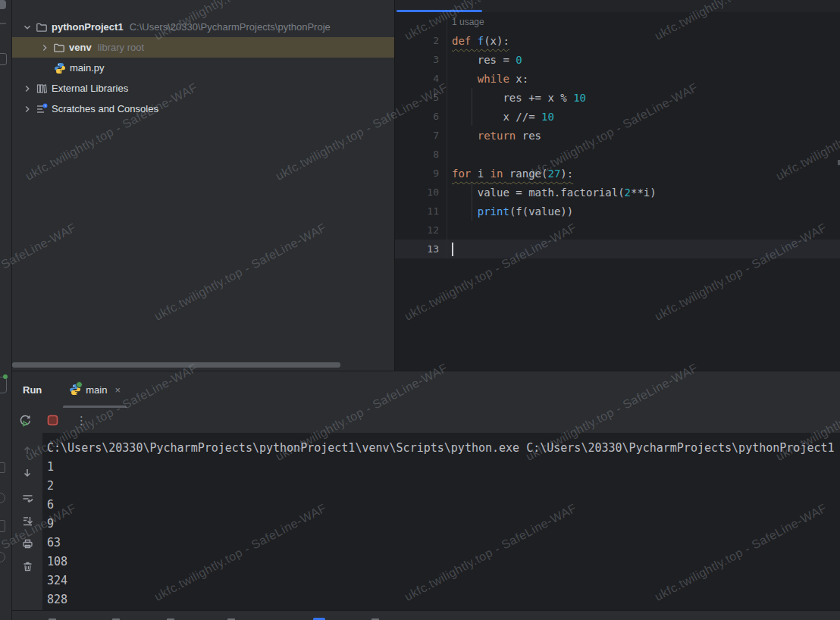  I want to click on code-line-text: return res, so click(494, 136).